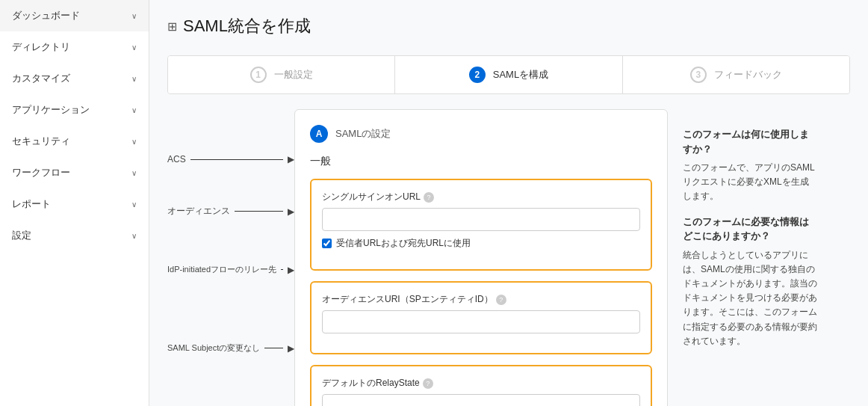 The image size is (868, 406). What do you see at coordinates (294, 75) in the screenshot?
I see `step-1-label: 一般設定` at bounding box center [294, 75].